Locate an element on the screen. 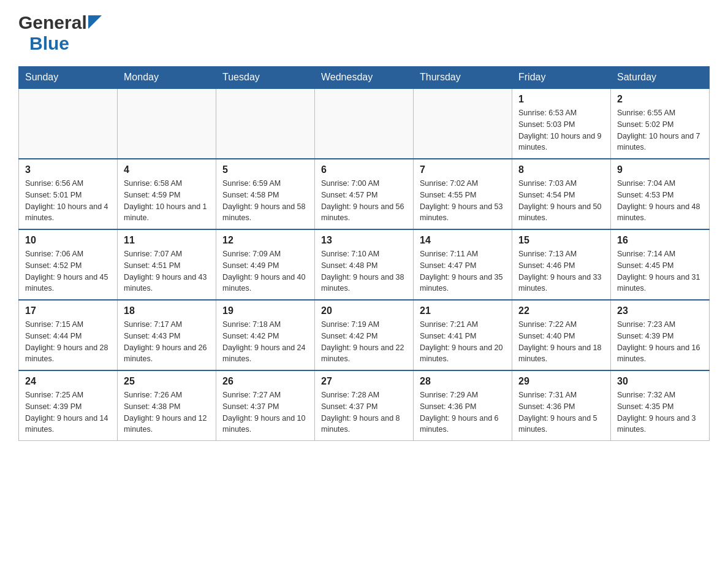 This screenshot has height=563, width=728. day-info: Sunrise: 7:11 AM Sunset: 4:47 PM Dayligh… is located at coordinates (463, 271).